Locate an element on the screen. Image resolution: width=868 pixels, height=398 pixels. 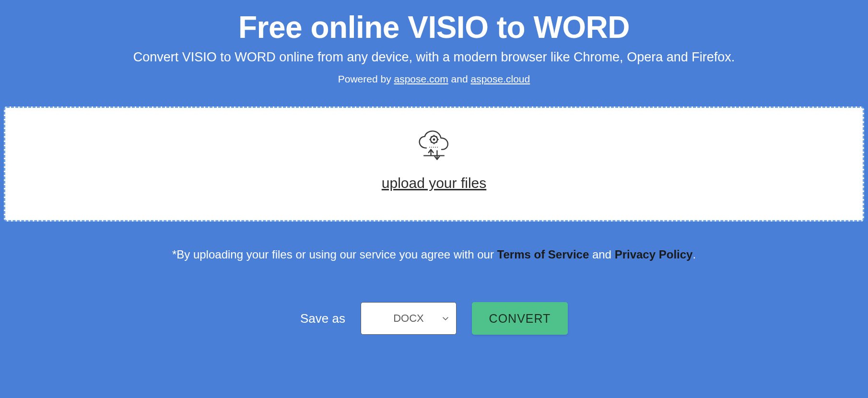
terms-of-service-link: Terms of Service is located at coordinates (543, 254).